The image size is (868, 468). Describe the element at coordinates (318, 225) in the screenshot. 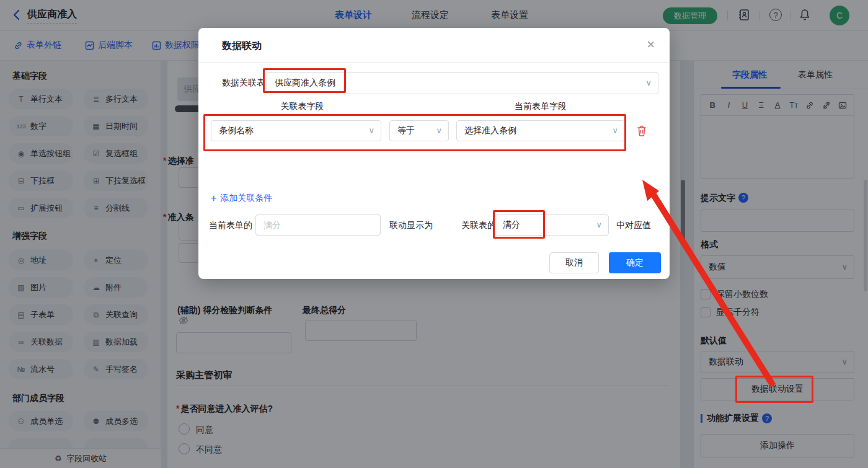

I see `display-field-input` at that location.